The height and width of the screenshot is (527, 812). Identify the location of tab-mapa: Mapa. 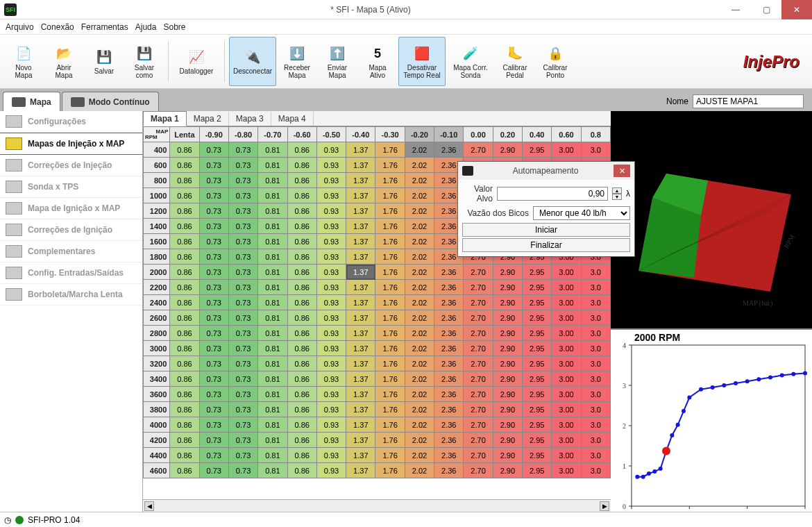
(32, 101).